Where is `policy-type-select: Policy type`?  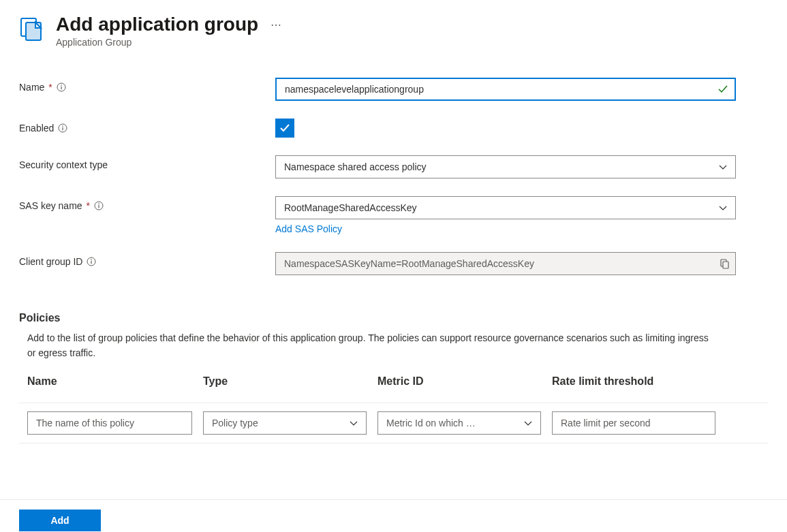 policy-type-select: Policy type is located at coordinates (285, 423).